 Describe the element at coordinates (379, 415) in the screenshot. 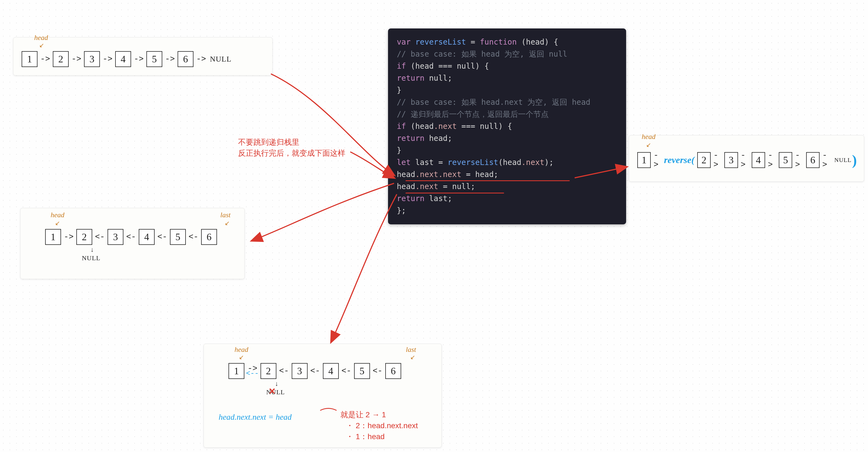

I see `annotation-title: 就是让 2 → 1` at that location.